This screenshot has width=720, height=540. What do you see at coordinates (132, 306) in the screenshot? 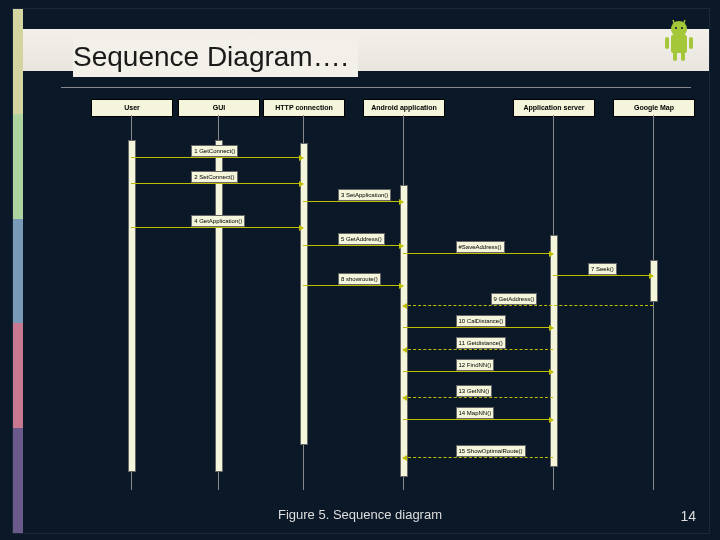
I see `activation-user` at bounding box center [132, 306].